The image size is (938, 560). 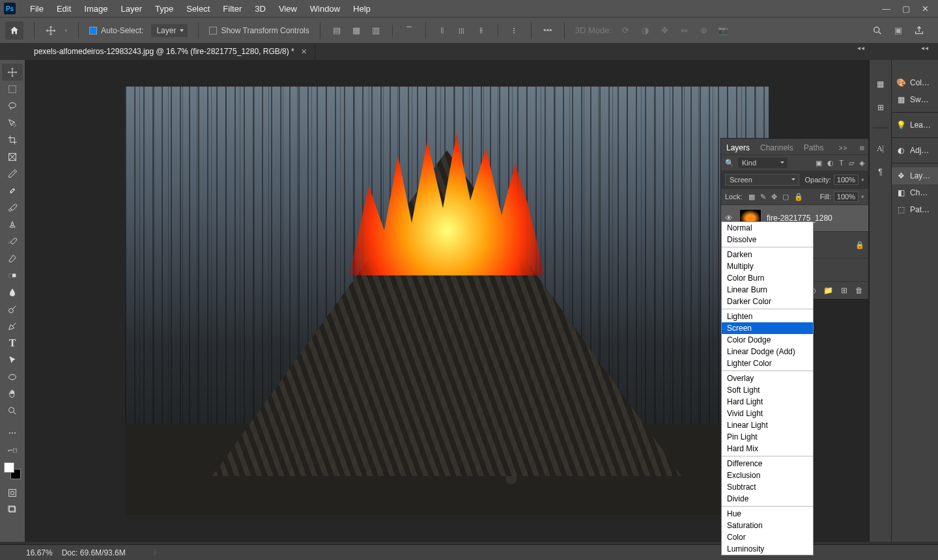 I want to click on distribute-top-icon: ⫴, so click(x=442, y=31).